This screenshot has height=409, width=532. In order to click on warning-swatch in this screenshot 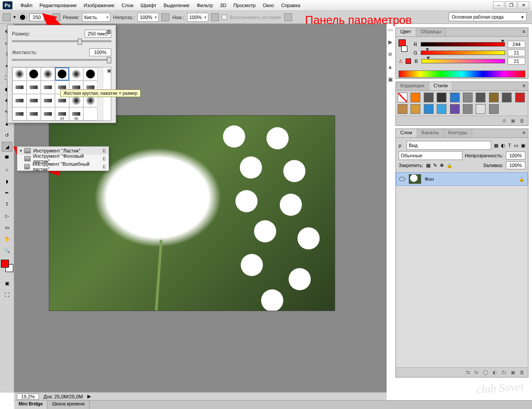, I will do `click(408, 61)`.